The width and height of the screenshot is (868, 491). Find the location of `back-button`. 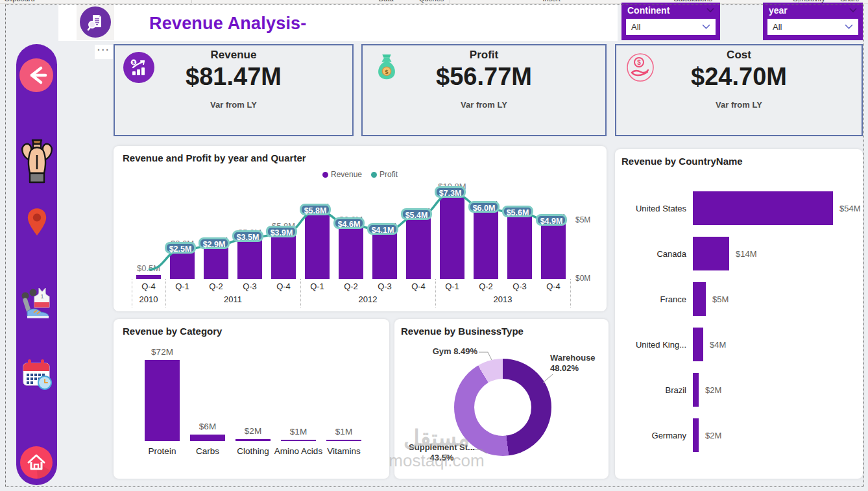

back-button is located at coordinates (36, 77).